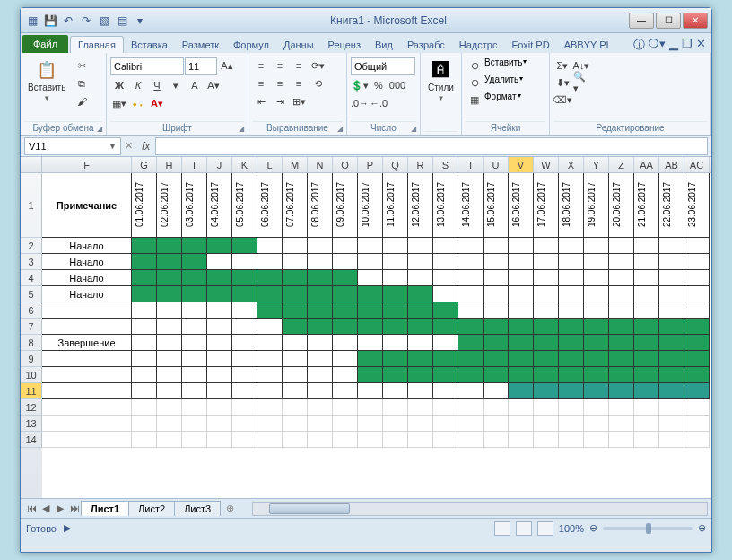 The image size is (732, 560). Describe the element at coordinates (280, 83) in the screenshot. I see `align-center-icon: ≡` at that location.